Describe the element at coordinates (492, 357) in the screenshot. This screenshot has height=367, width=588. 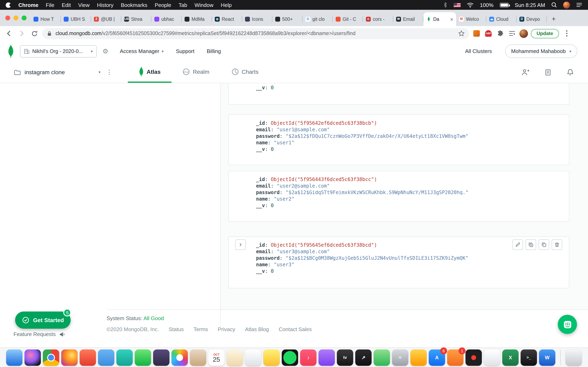
I see `dock-icon-preview` at that location.